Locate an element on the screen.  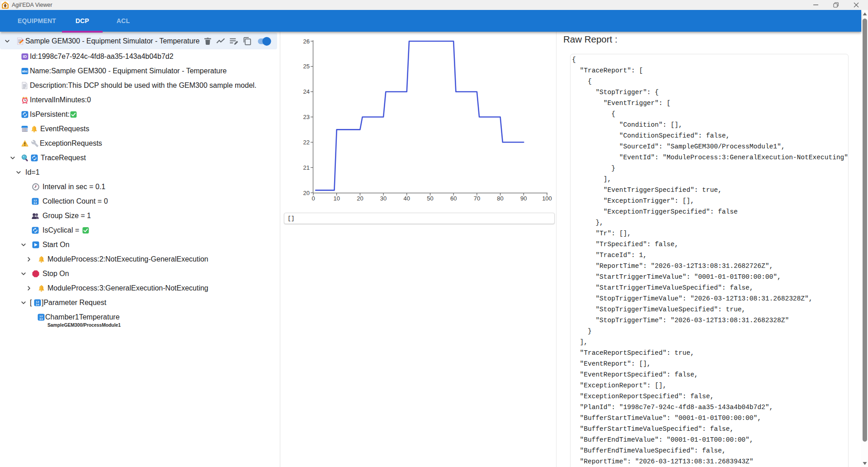
svg-text: 10 is located at coordinates (336, 198).